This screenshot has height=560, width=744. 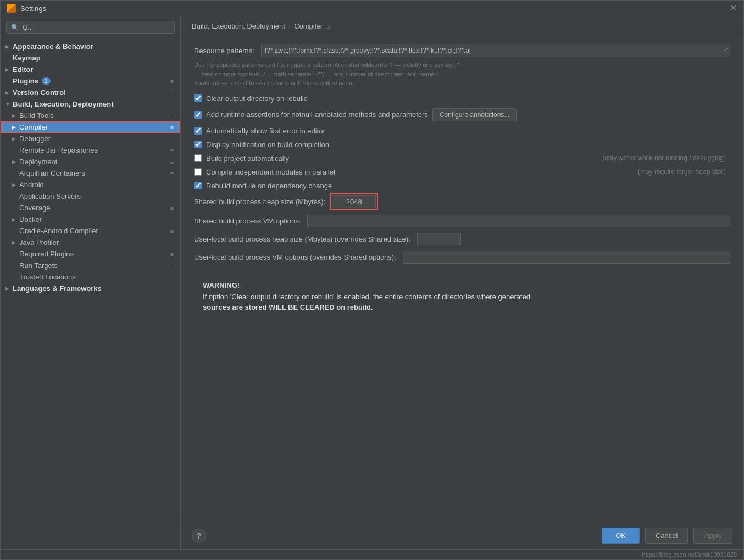 I want to click on sidebar-item-version-control: ▶ Version Control ≡, so click(x=90, y=92).